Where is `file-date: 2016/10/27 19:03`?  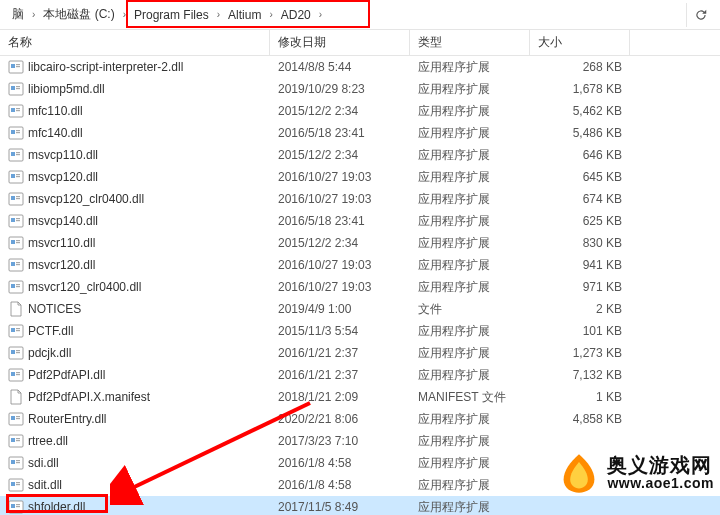
file-date: 2016/10/27 19:03 is located at coordinates (340, 199).